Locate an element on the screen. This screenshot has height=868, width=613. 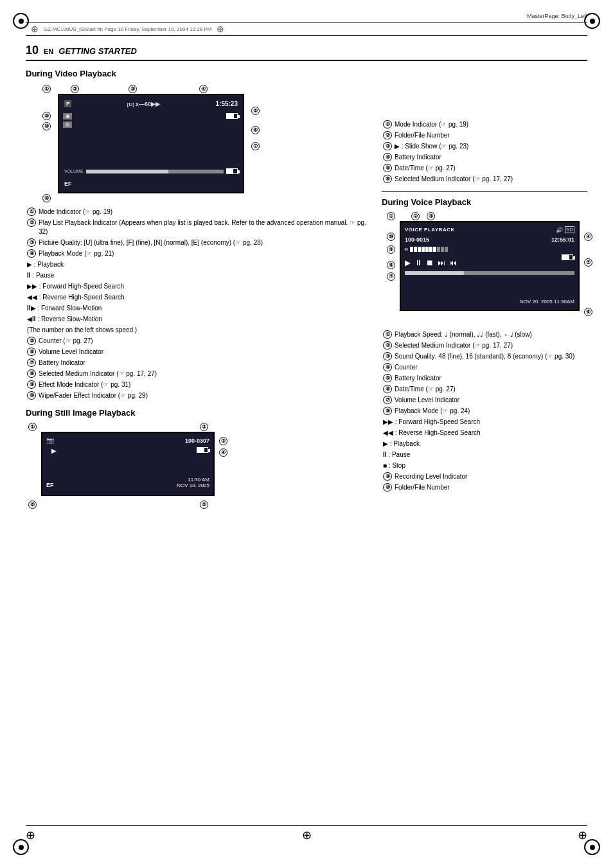
still-file-number: 100-0307 is located at coordinates (197, 441).